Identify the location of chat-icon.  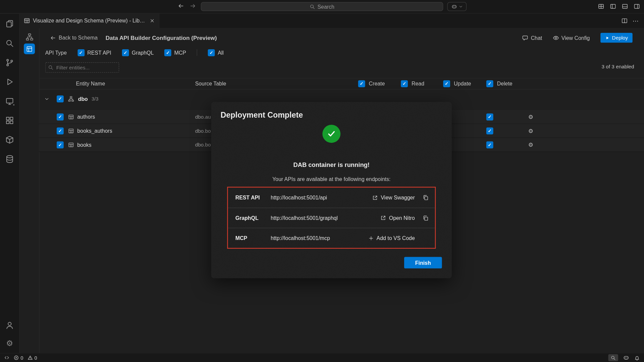
(525, 38).